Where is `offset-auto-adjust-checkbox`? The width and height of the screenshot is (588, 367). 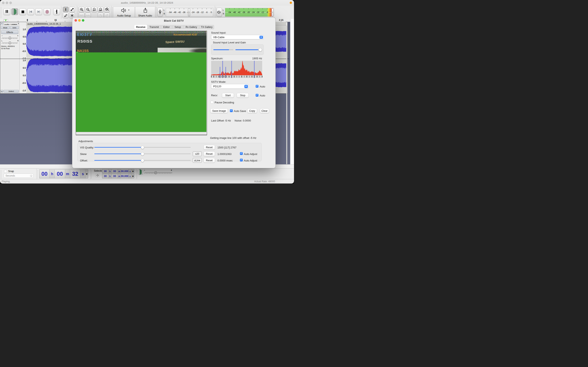
offset-auto-adjust-checkbox is located at coordinates (241, 160).